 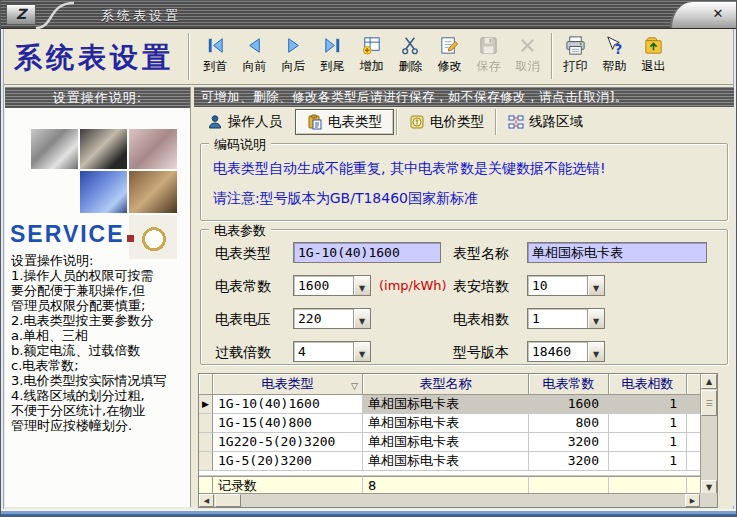 I want to click on params-groupbox-legend: 电表参数, so click(x=240, y=231).